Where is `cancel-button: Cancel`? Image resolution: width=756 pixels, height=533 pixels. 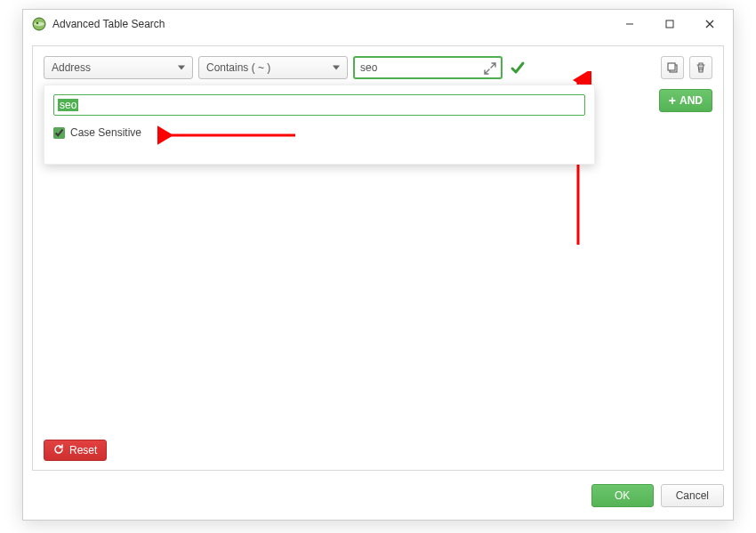
cancel-button: Cancel is located at coordinates (692, 496).